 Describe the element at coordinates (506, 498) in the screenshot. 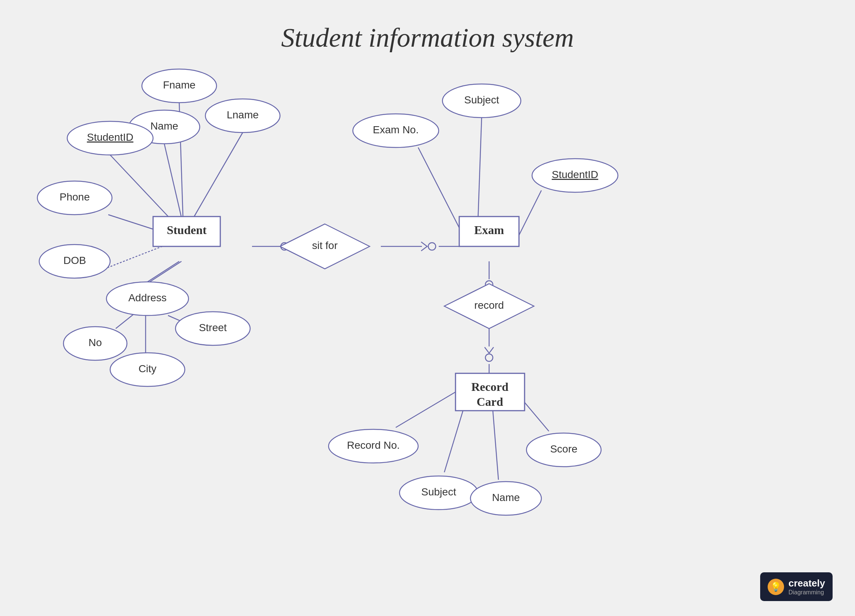

I see `name2-label: Name` at that location.